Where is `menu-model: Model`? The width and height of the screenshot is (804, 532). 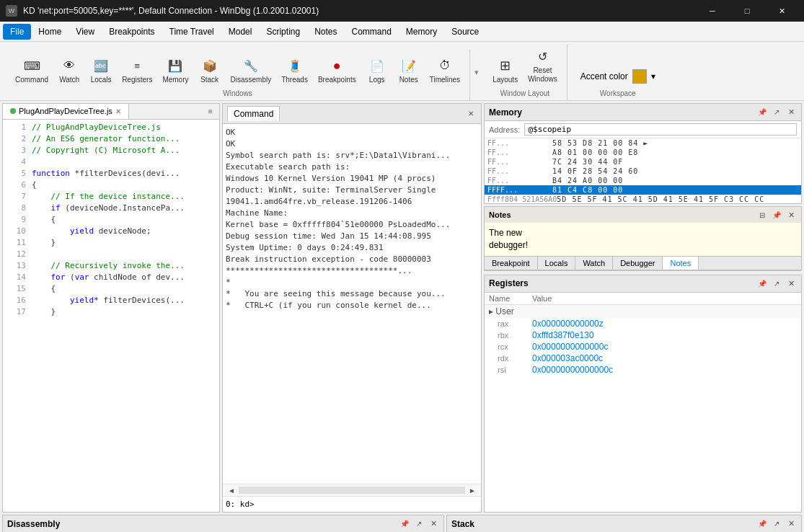
menu-model: Model is located at coordinates (241, 32).